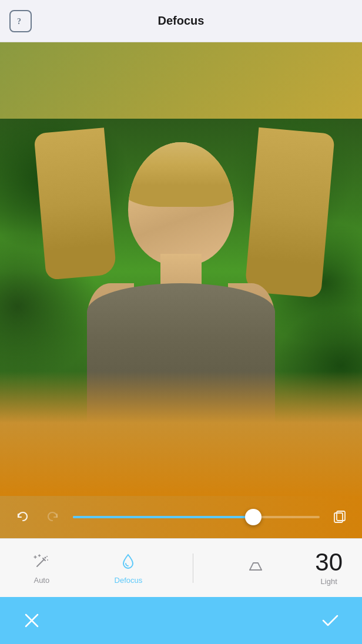  I want to click on copy-button, so click(340, 517).